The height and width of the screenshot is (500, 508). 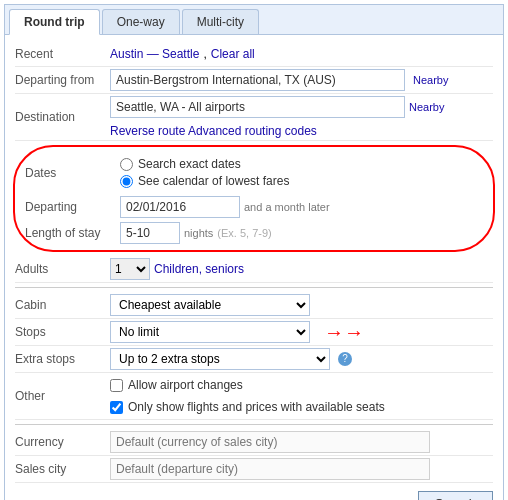 I want to click on destination-row: Destination Nearby Reverse route Advance…, so click(x=254, y=118).